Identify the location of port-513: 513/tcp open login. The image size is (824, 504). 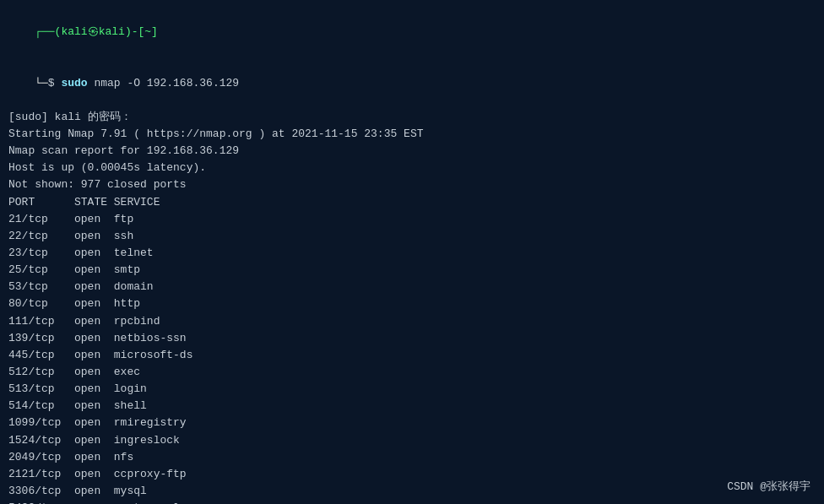
(412, 389).